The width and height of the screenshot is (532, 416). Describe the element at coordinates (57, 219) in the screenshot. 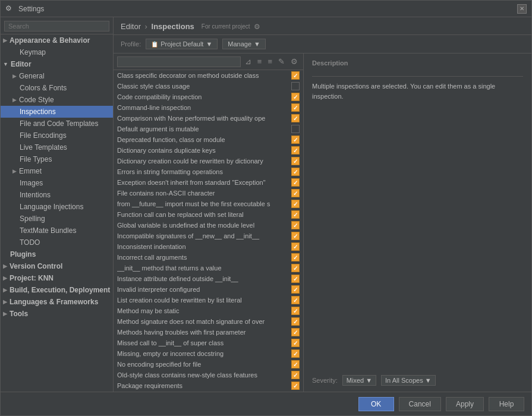

I see `sidebar-item-spelling: Spelling` at that location.